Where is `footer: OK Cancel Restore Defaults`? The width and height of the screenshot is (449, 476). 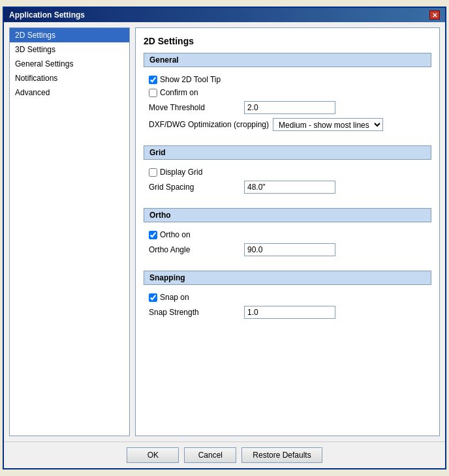 footer: OK Cancel Restore Defaults is located at coordinates (225, 455).